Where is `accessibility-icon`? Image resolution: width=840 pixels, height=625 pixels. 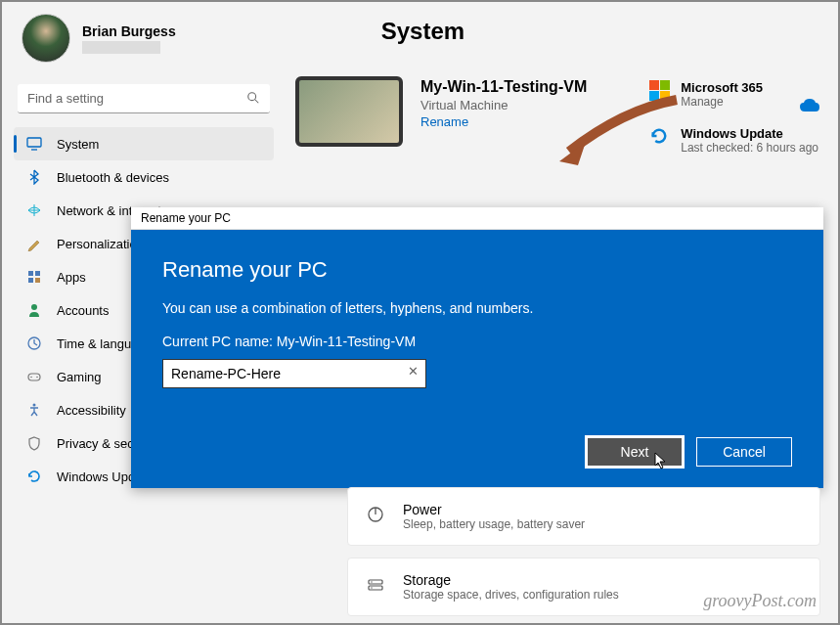 accessibility-icon is located at coordinates (34, 410).